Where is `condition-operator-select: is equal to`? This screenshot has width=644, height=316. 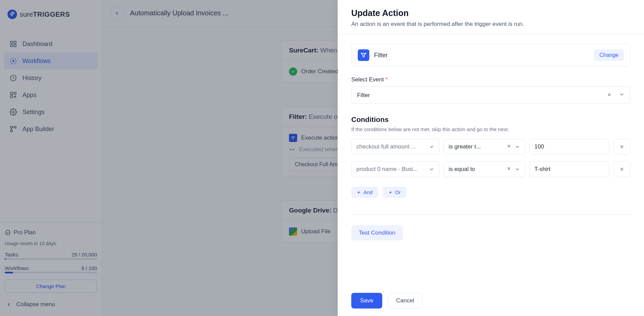 condition-operator-select: is equal to is located at coordinates (484, 169).